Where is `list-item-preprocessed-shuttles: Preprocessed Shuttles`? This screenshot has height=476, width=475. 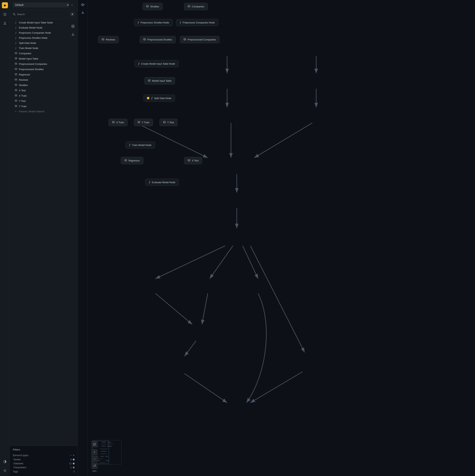 list-item-preprocessed-shuttles: Preprocessed Shuttles is located at coordinates (44, 69).